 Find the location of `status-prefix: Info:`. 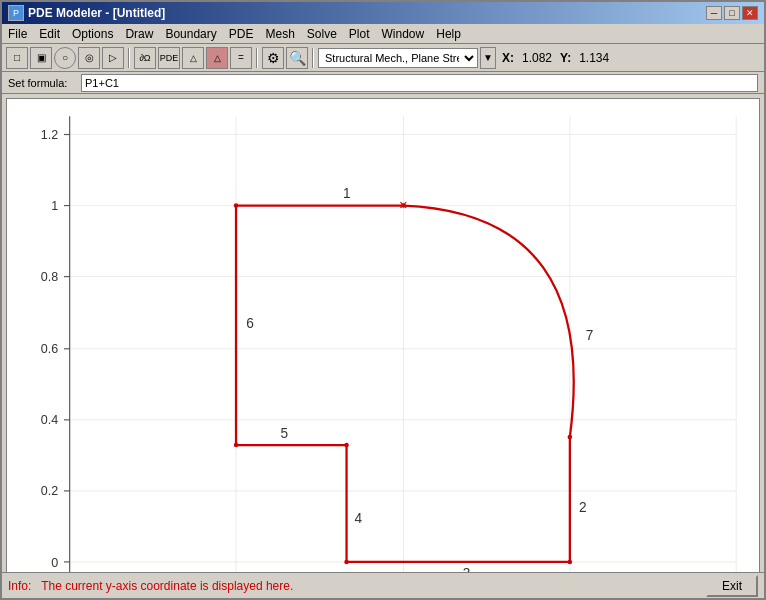

status-prefix: Info: is located at coordinates (20, 586).